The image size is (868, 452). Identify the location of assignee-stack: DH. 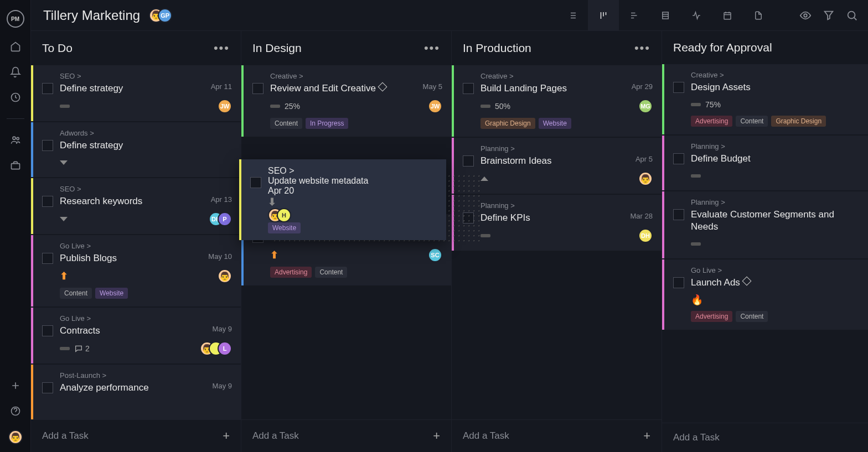
(645, 236).